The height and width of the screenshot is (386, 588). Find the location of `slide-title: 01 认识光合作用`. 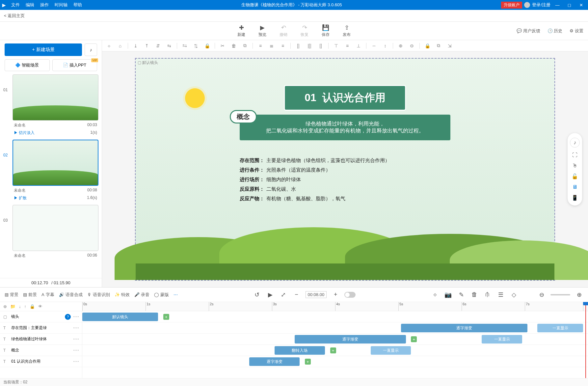

slide-title: 01 认识光合作用 is located at coordinates (345, 98).